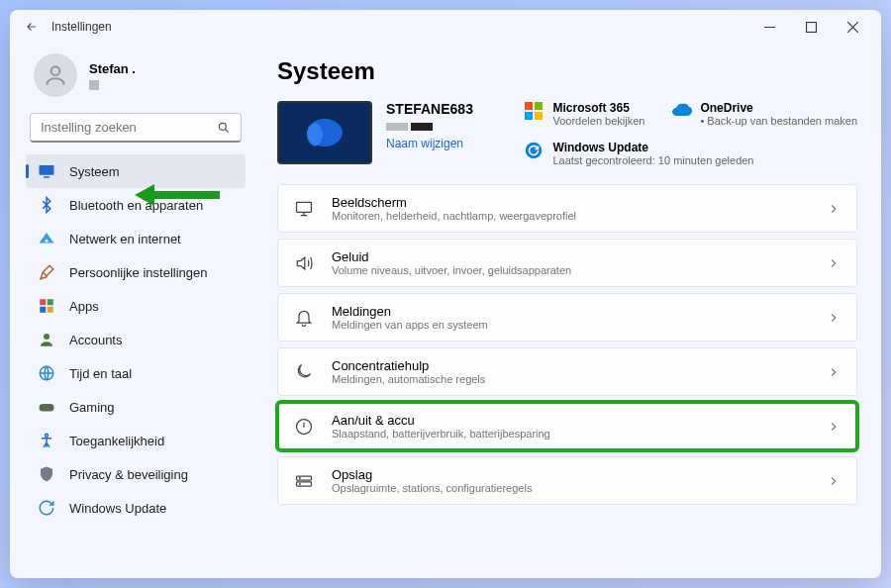 This screenshot has height=588, width=891. What do you see at coordinates (442, 420) in the screenshot?
I see `card-title: Aan/uit & accu` at bounding box center [442, 420].